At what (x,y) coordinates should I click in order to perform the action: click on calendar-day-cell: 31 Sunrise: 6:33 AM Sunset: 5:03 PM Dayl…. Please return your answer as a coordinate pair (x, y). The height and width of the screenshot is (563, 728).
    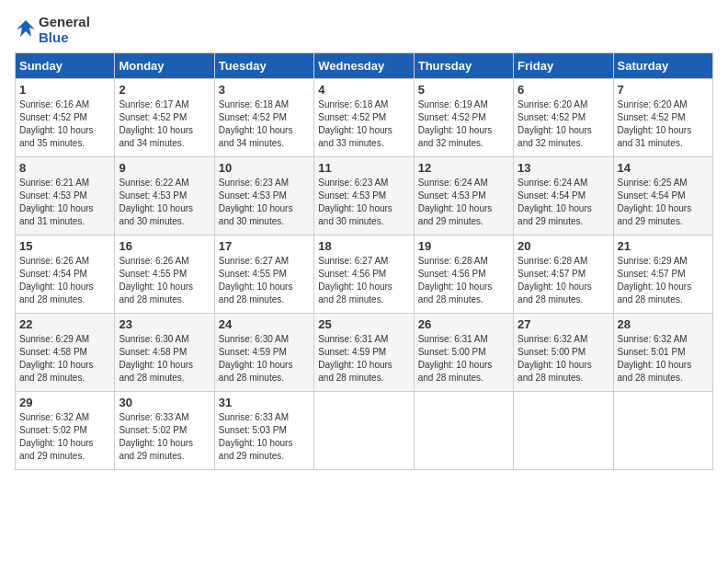
    Looking at the image, I should click on (264, 431).